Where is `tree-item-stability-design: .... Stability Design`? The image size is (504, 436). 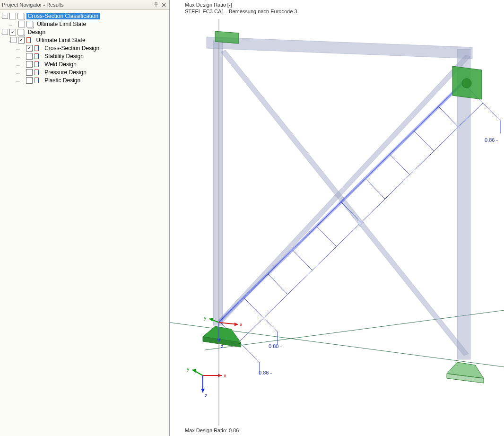
tree-item-stability-design: .... Stability Design is located at coordinates (85, 56).